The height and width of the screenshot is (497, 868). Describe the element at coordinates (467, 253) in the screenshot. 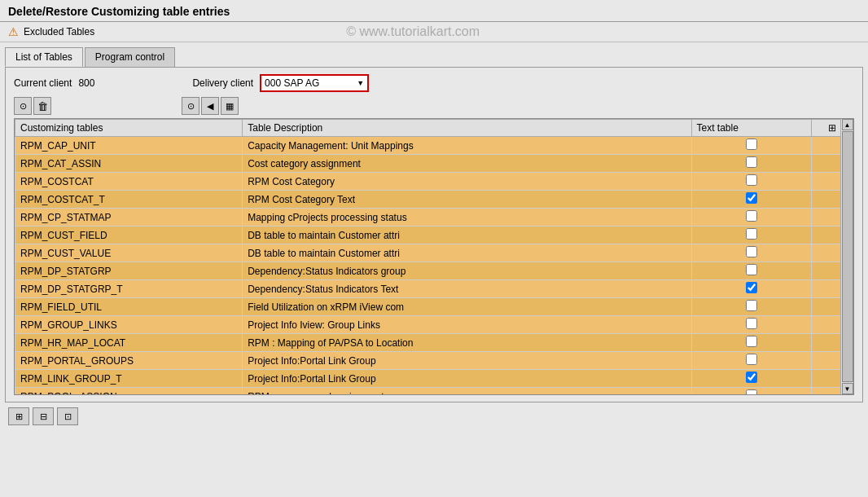

I see `cell-description: DB table to maintain Customer attri` at that location.